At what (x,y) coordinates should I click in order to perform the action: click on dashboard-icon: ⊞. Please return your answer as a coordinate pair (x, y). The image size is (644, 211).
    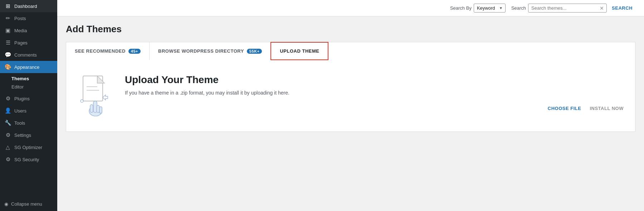
    Looking at the image, I should click on (8, 6).